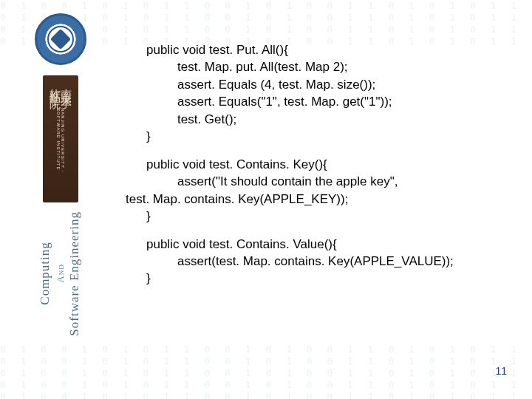  What do you see at coordinates (61, 273) in the screenshot?
I see `english-title-block: Computing And Software Engineering` at bounding box center [61, 273].